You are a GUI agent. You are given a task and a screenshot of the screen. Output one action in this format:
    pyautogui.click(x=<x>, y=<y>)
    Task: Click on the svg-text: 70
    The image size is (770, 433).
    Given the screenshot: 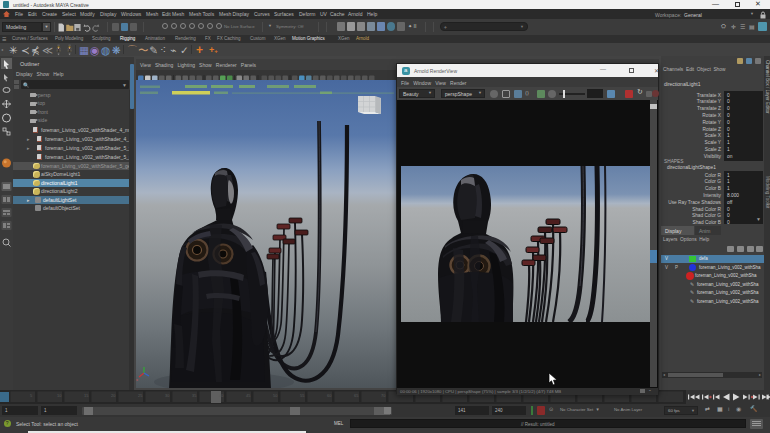 What is the action you would take?
    pyautogui.click(x=384, y=396)
    